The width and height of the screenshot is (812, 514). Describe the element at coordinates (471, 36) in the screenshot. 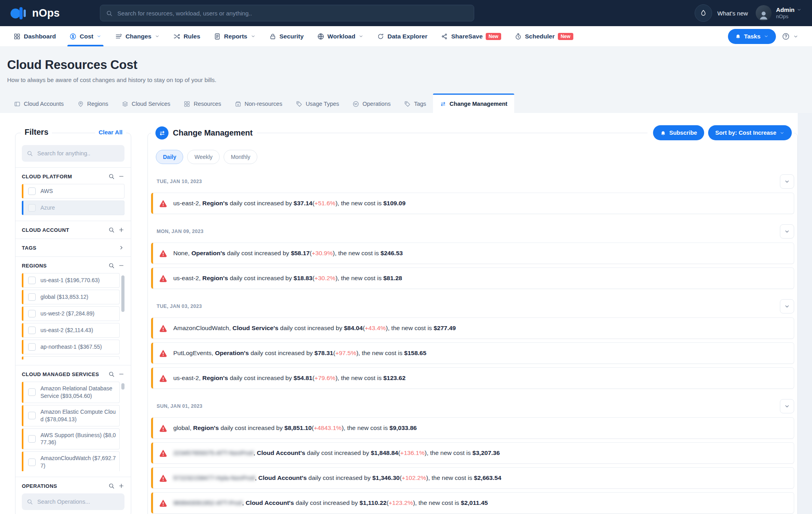

I see `nav-item-sharesave: ShareSaveNew` at that location.